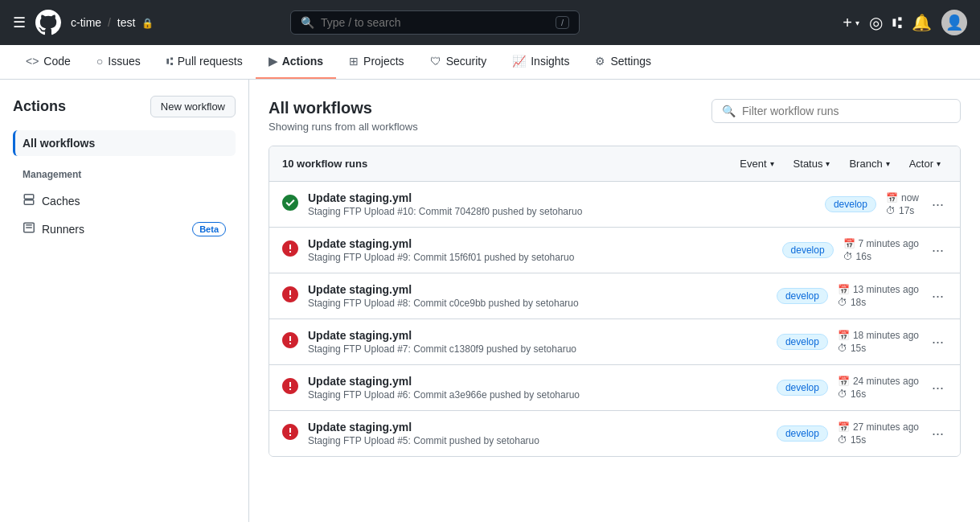  I want to click on page-title: All workflows, so click(343, 108).